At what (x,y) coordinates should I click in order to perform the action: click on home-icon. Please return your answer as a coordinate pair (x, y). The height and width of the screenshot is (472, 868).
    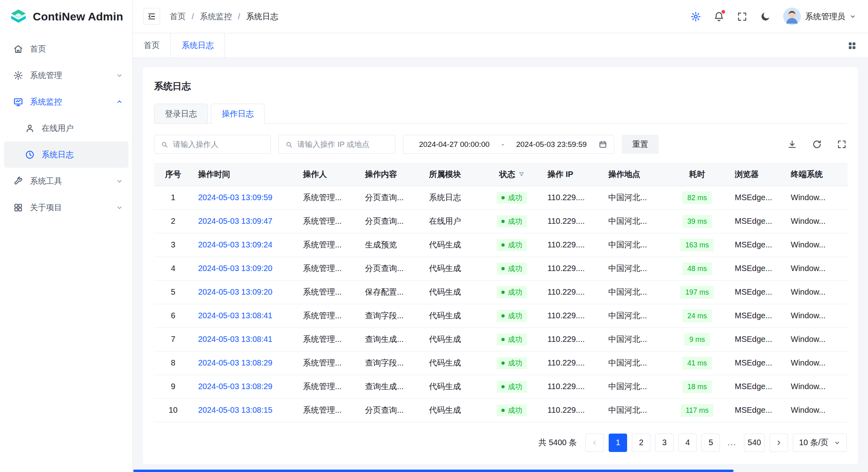
    Looking at the image, I should click on (18, 49).